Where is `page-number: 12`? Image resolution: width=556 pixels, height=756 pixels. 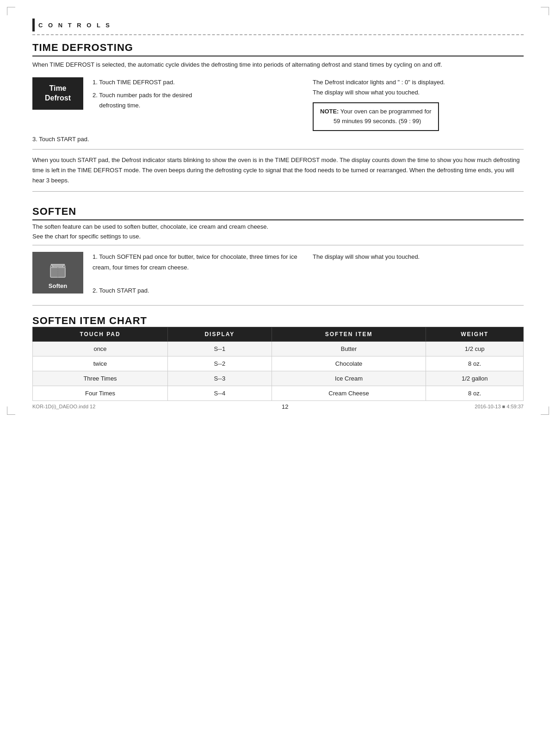 page-number: 12 is located at coordinates (285, 406).